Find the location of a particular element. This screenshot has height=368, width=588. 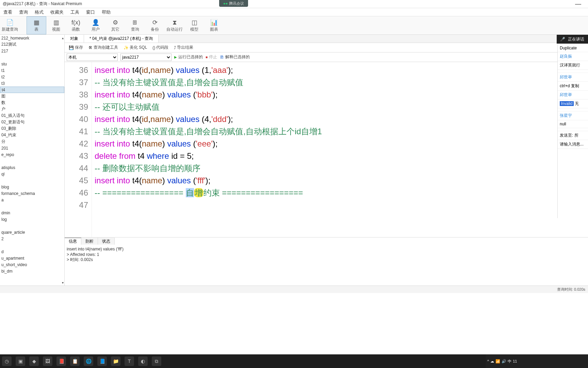

code-line: insert into t4(name) values ('eee'); is located at coordinates (340, 144).